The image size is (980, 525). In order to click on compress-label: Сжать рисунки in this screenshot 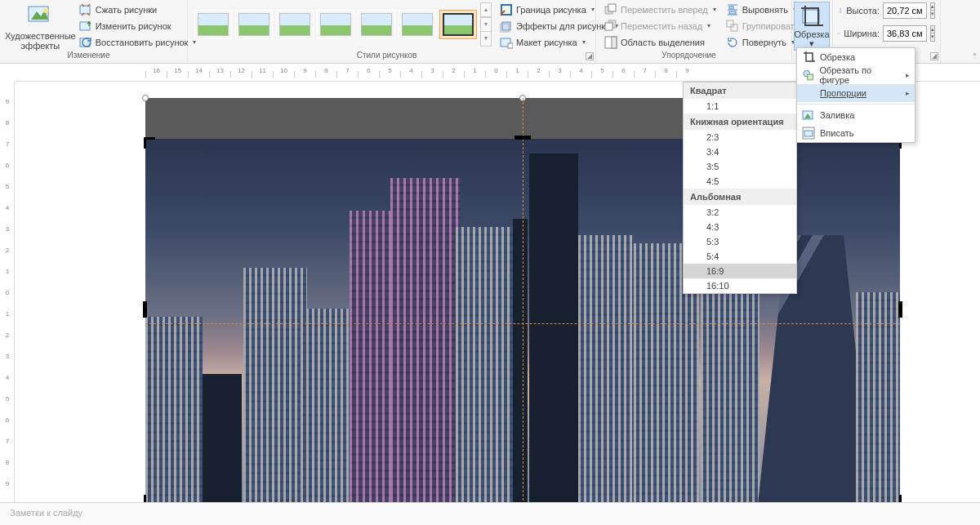, I will do `click(127, 10)`.